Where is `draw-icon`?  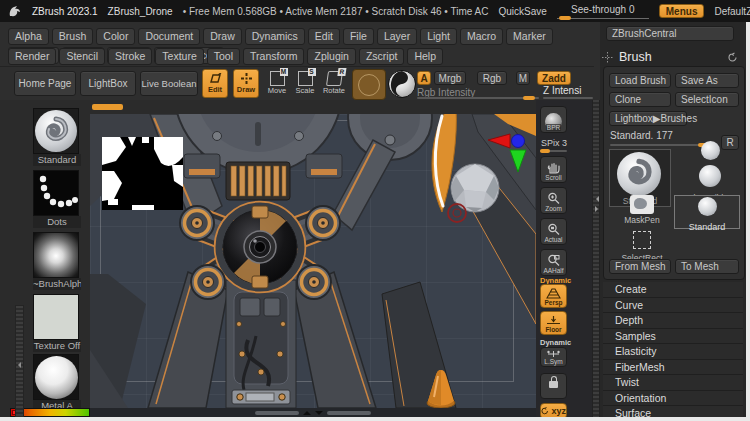 draw-icon is located at coordinates (246, 78).